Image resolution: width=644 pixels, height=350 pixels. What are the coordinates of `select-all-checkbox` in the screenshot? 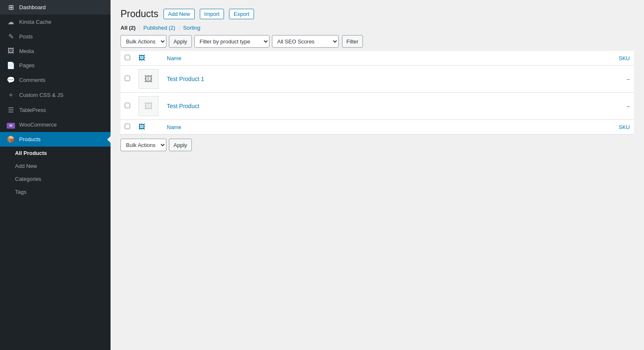 It's located at (128, 58).